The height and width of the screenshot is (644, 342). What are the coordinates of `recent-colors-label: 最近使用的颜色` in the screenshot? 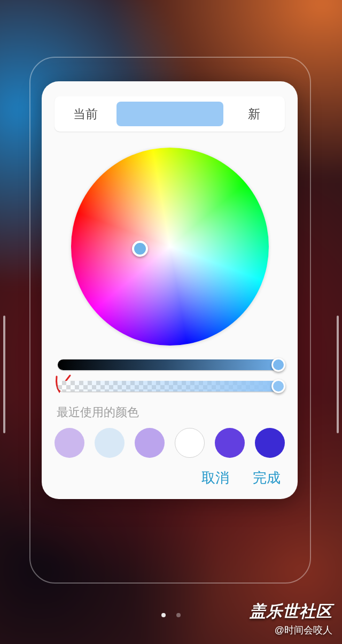 It's located at (171, 412).